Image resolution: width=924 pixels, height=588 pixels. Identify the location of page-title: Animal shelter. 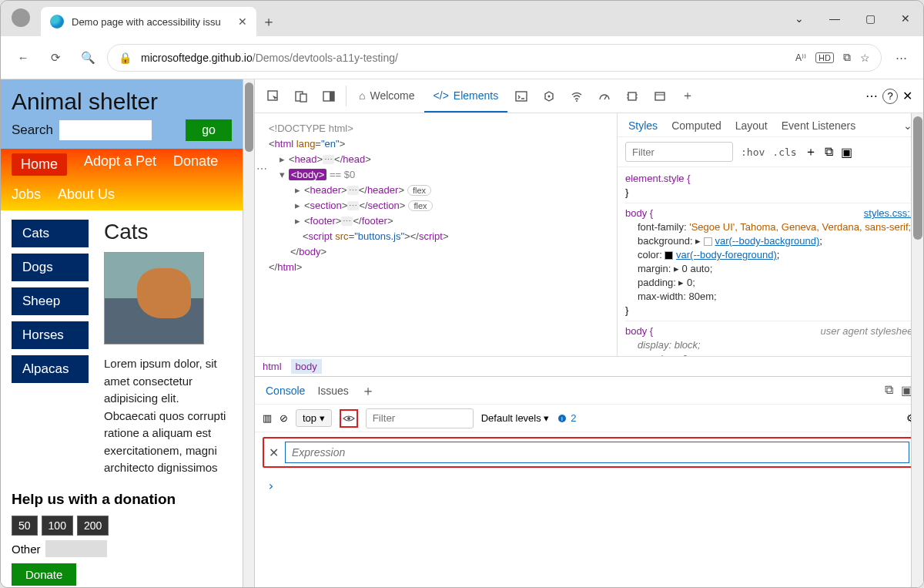
(122, 102).